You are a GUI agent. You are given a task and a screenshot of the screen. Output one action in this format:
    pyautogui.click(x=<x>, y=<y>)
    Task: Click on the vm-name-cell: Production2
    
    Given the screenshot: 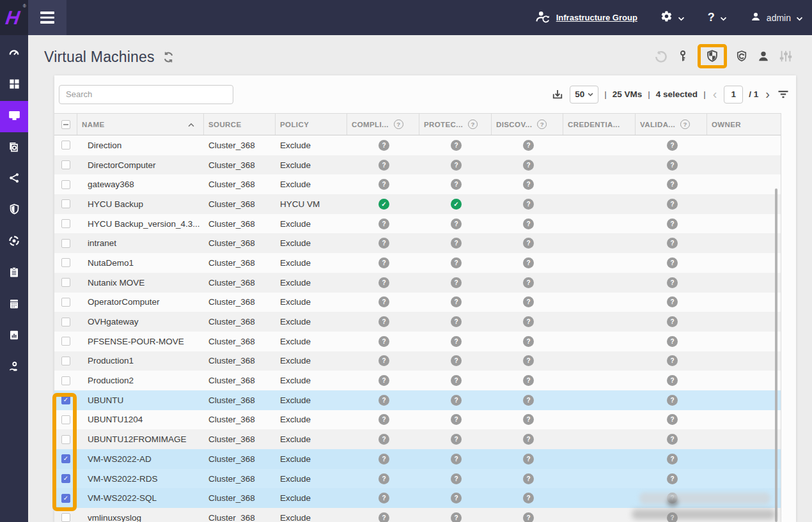 What is the action you would take?
    pyautogui.click(x=140, y=381)
    